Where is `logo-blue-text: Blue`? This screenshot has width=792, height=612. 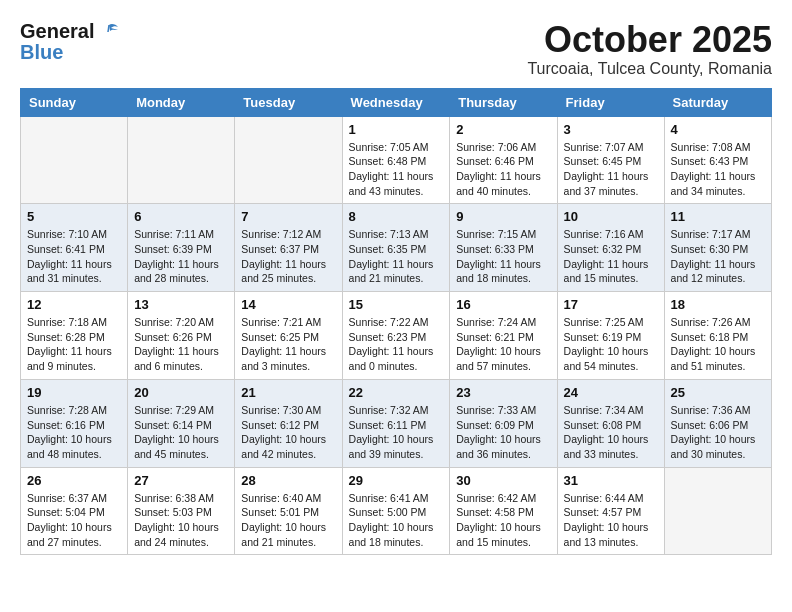 logo-blue-text: Blue is located at coordinates (42, 52).